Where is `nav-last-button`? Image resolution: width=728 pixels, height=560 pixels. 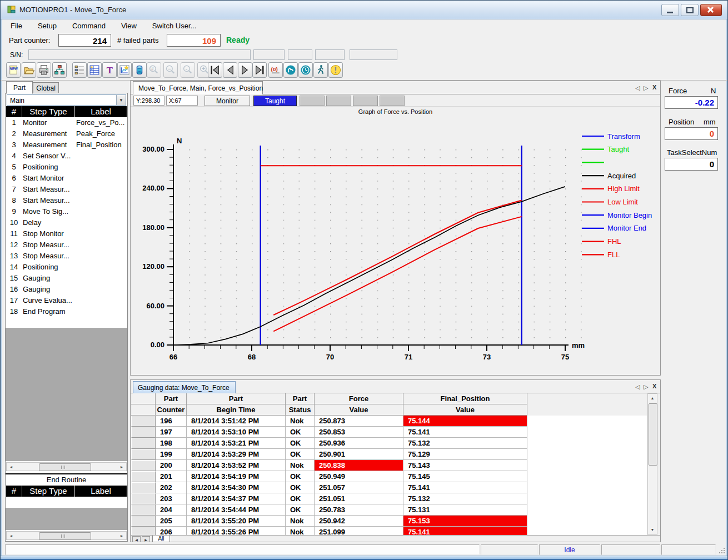
nav-last-button is located at coordinates (260, 70).